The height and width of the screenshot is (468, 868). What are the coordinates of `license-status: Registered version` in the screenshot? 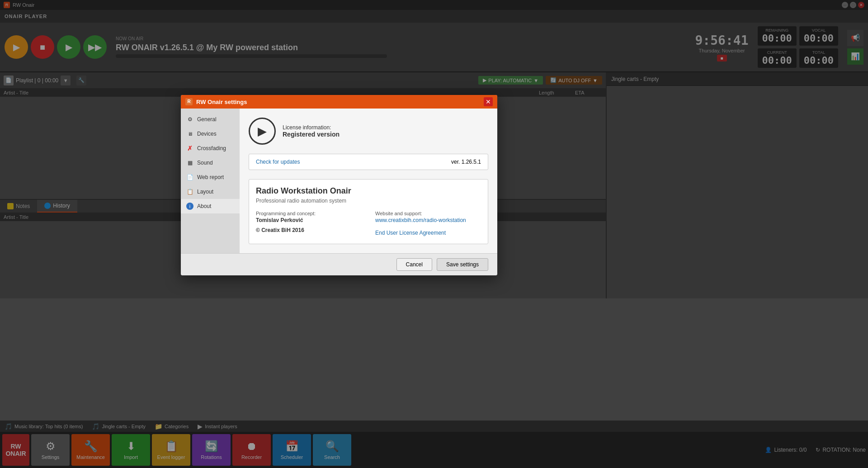 It's located at (311, 134).